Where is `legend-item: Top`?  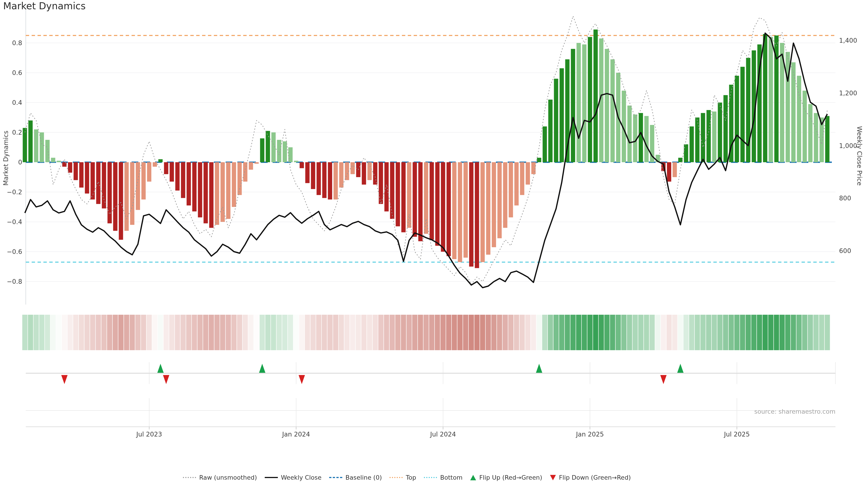 legend-item: Top is located at coordinates (403, 478).